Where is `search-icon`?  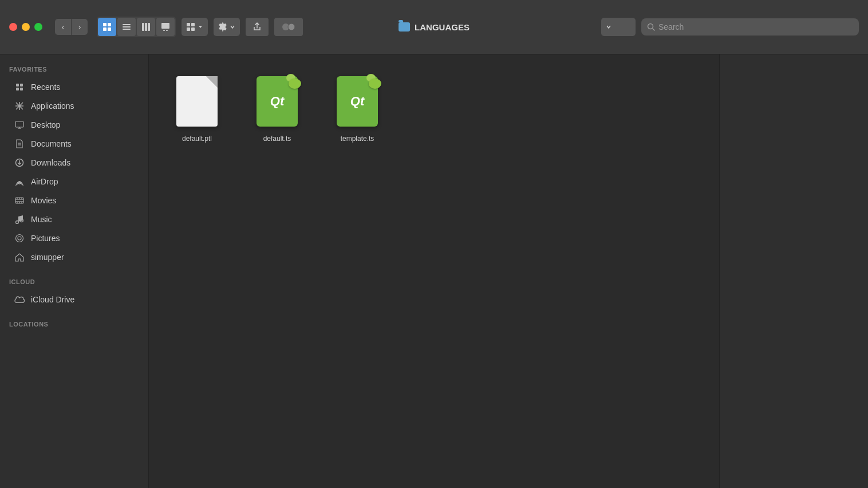
search-icon is located at coordinates (651, 27).